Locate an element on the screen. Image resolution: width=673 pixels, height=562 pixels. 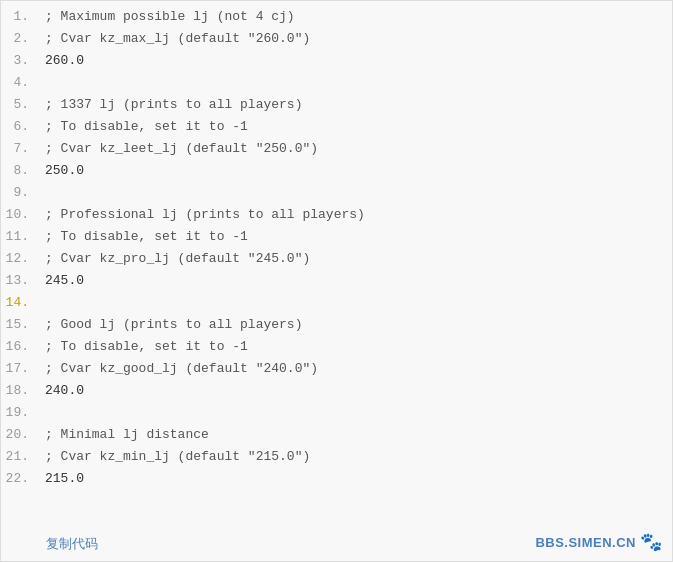
line-number: 19. is located at coordinates (21, 412).